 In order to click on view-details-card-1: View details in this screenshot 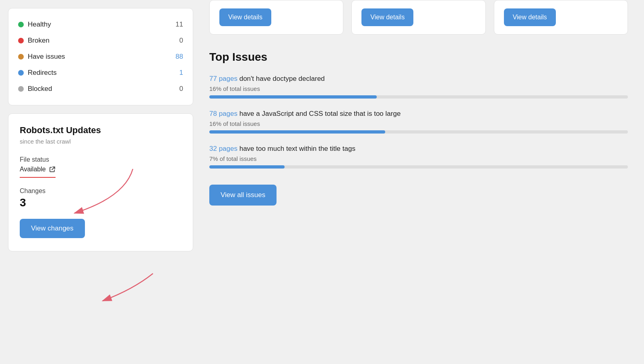, I will do `click(276, 17)`.